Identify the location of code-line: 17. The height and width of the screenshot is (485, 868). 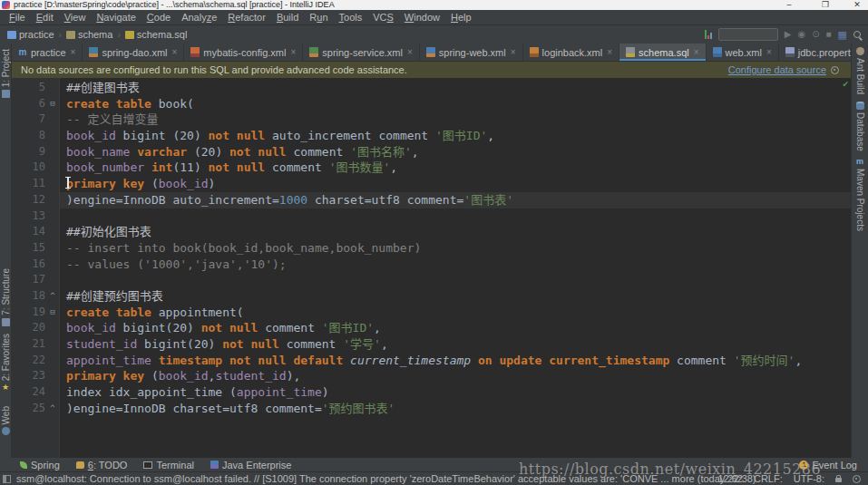
(432, 280).